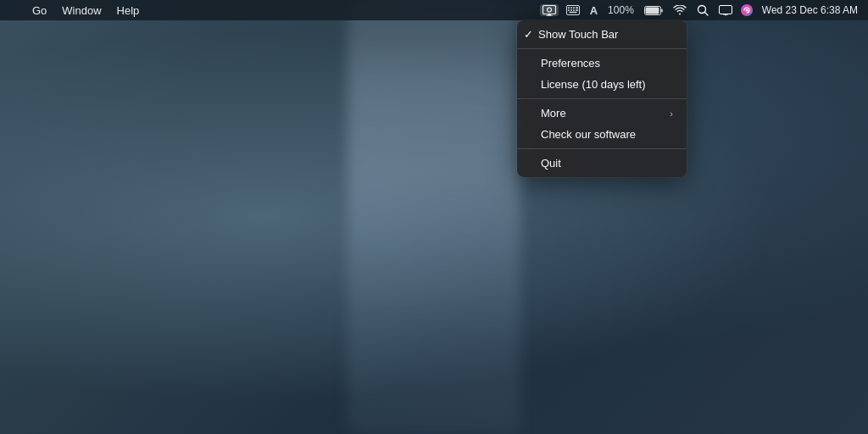  I want to click on display-icon, so click(726, 10).